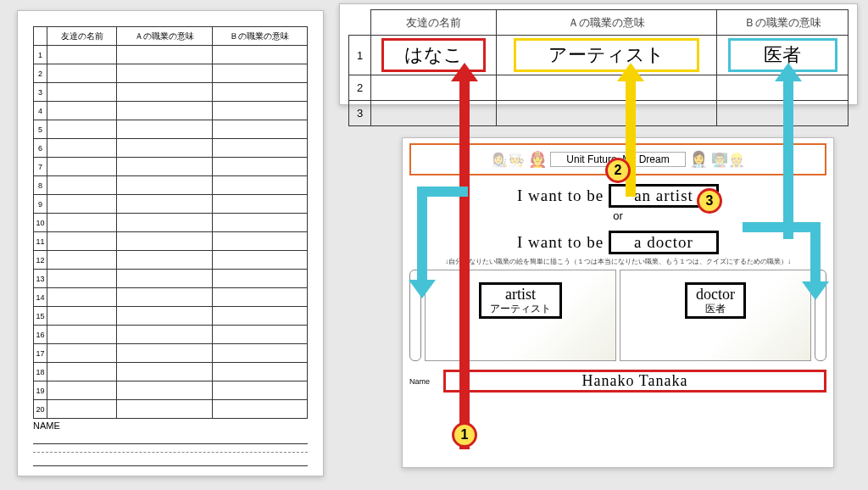 The width and height of the screenshot is (868, 490). I want to click on card-b-label: doctor 医者, so click(715, 300).